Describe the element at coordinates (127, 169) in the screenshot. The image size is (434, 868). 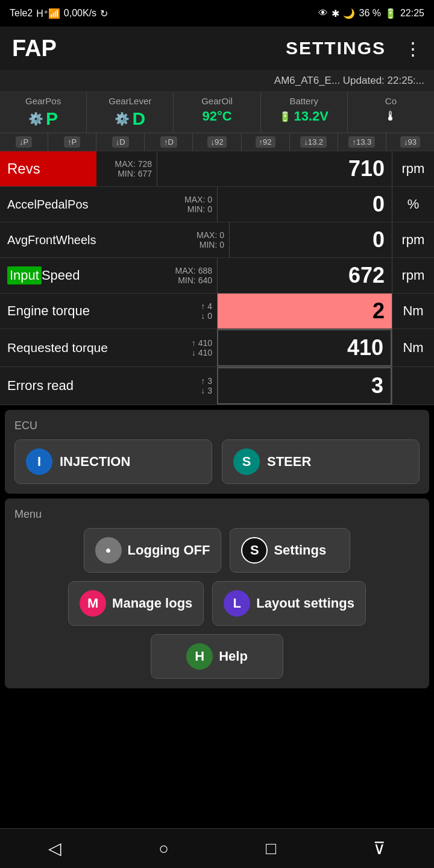
I see `revs-minmax: MAX: 728 MIN: 677` at that location.